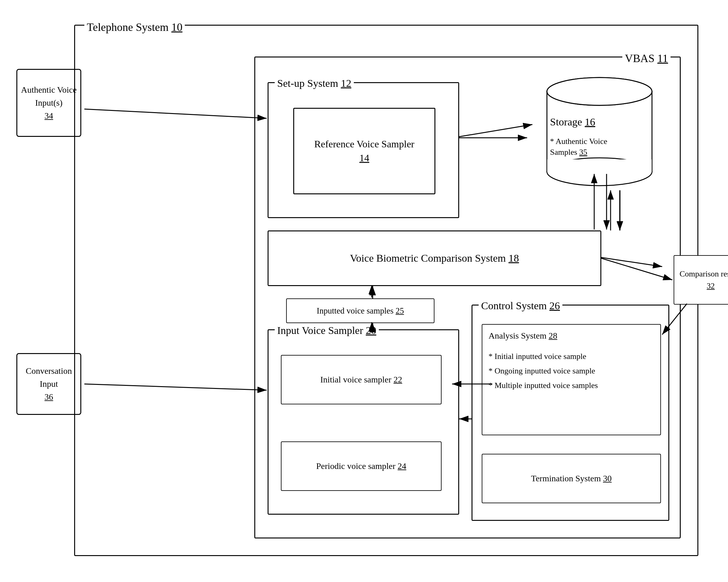 The width and height of the screenshot is (728, 582). What do you see at coordinates (704, 274) in the screenshot?
I see `comparison-results-text: Comparison results` at bounding box center [704, 274].